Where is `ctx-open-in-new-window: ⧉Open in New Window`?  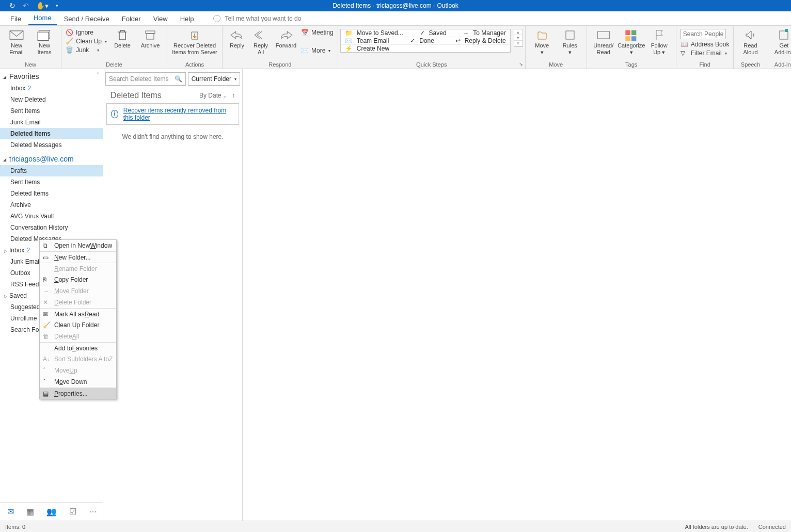 ctx-open-in-new-window: ⧉Open in New Window is located at coordinates (78, 246).